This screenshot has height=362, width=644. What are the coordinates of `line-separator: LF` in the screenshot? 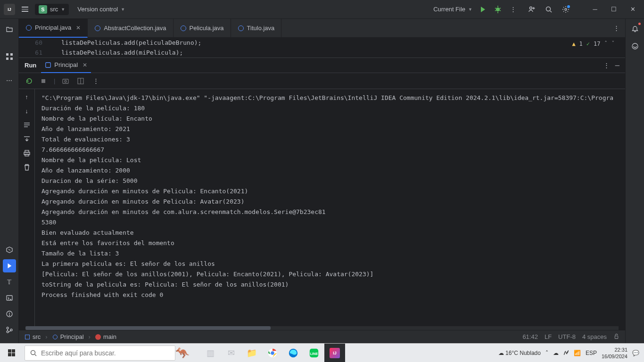 It's located at (548, 337).